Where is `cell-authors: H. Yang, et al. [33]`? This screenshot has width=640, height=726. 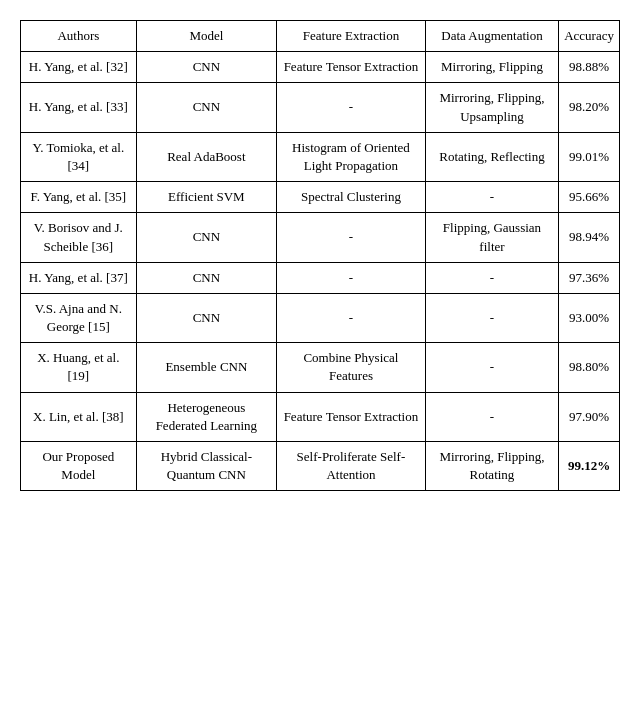 cell-authors: H. Yang, et al. [33] is located at coordinates (79, 108).